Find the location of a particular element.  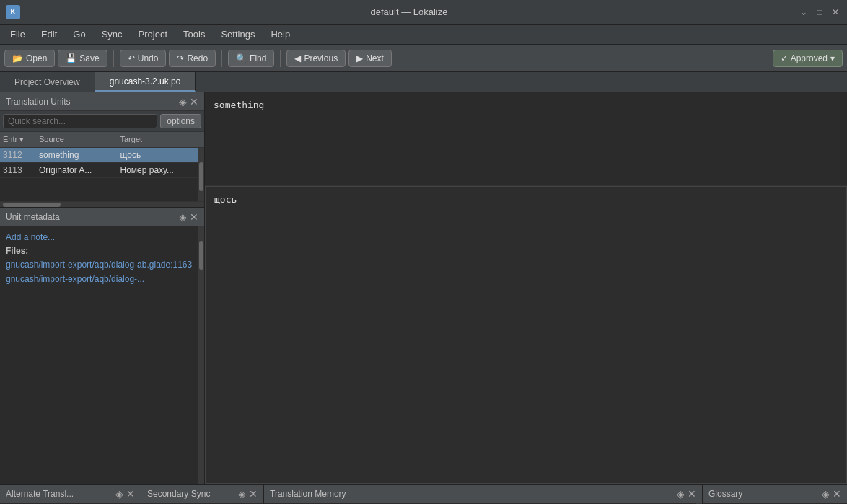

um-scroll-thumb is located at coordinates (201, 255).